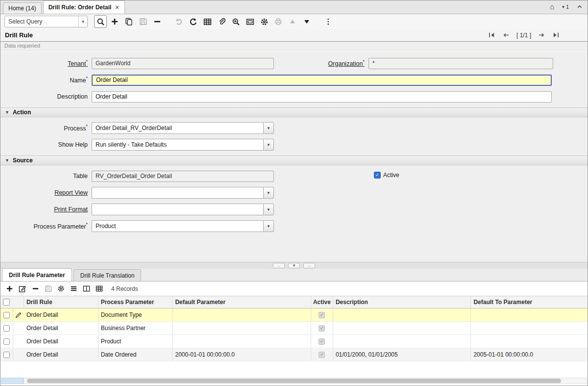 The height and width of the screenshot is (386, 588). What do you see at coordinates (86, 288) in the screenshot?
I see `toggle-column-button` at bounding box center [86, 288].